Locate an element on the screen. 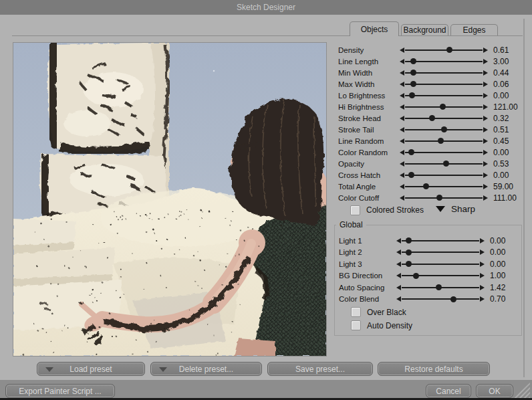 This screenshot has width=532, height=400. tab-background: Background is located at coordinates (425, 29).